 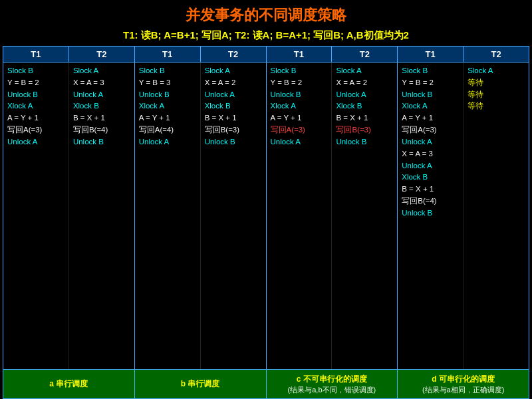 What do you see at coordinates (201, 384) in the screenshot?
I see `footer-b: b 串行调度` at bounding box center [201, 384].